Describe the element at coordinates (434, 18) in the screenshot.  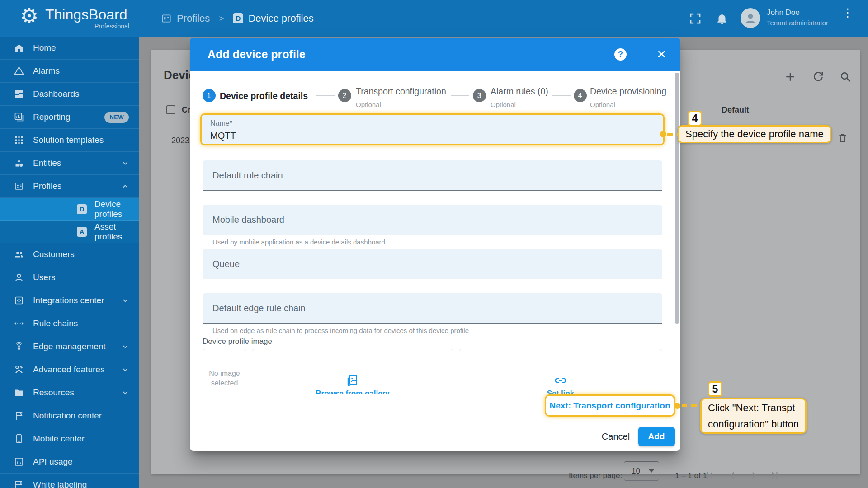
I see `top-header: ⚙ ThingsBoard Professional Profiles > D …` at that location.